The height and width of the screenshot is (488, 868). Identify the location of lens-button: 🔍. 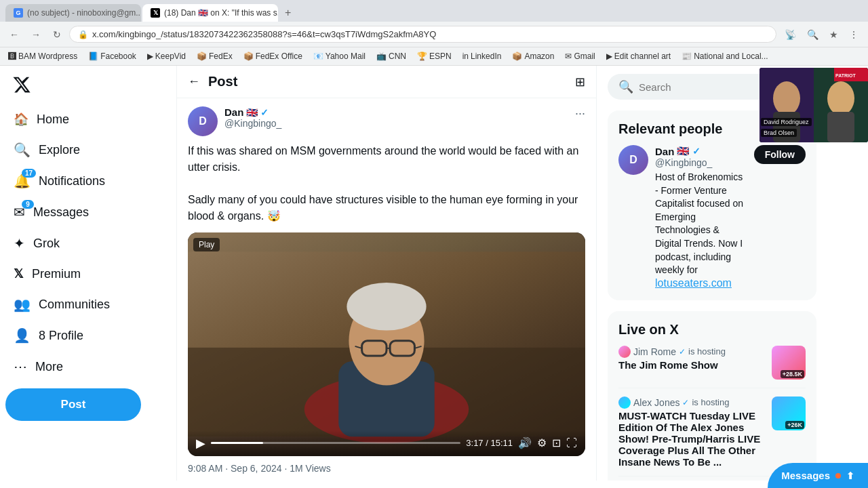
(812, 35).